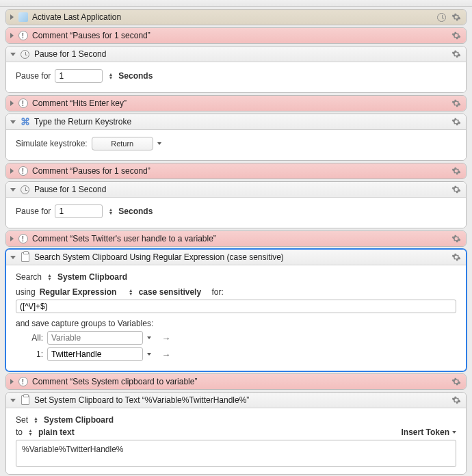 Image resolution: width=472 pixels, height=476 pixels. I want to click on action-type-keystroke: ⌘ Type the Return Keystroke Simulate key…, so click(236, 137).